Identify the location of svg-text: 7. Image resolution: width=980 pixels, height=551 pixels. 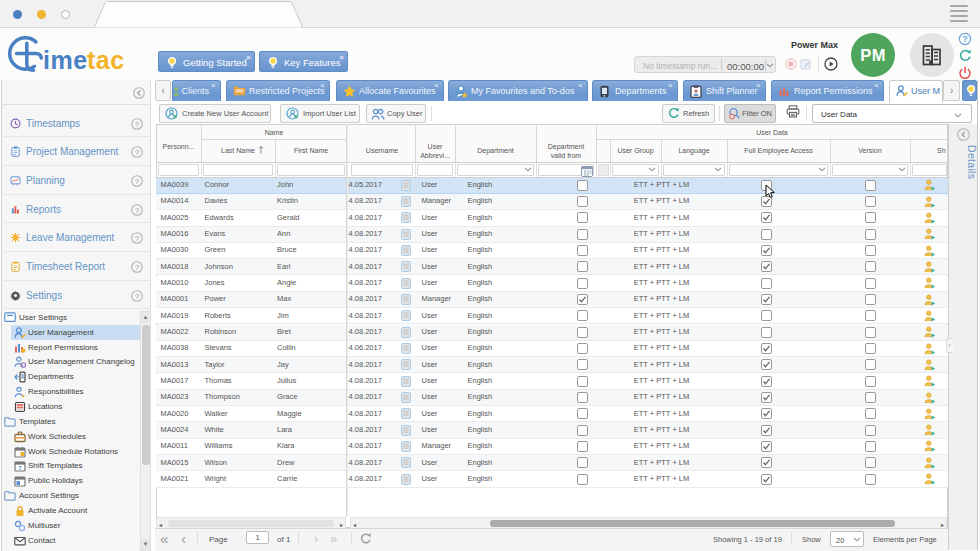
(20, 468).